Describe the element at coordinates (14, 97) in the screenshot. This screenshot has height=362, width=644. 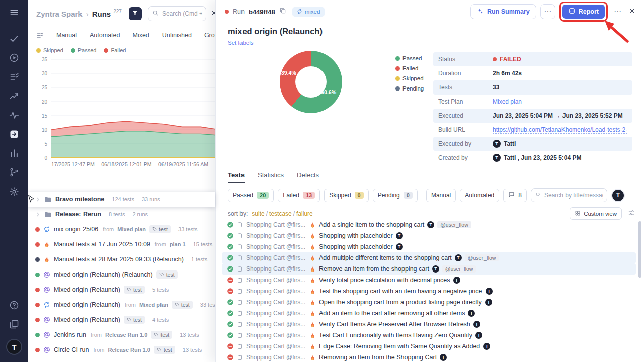
I see `sidebar-item-trend-icon` at that location.